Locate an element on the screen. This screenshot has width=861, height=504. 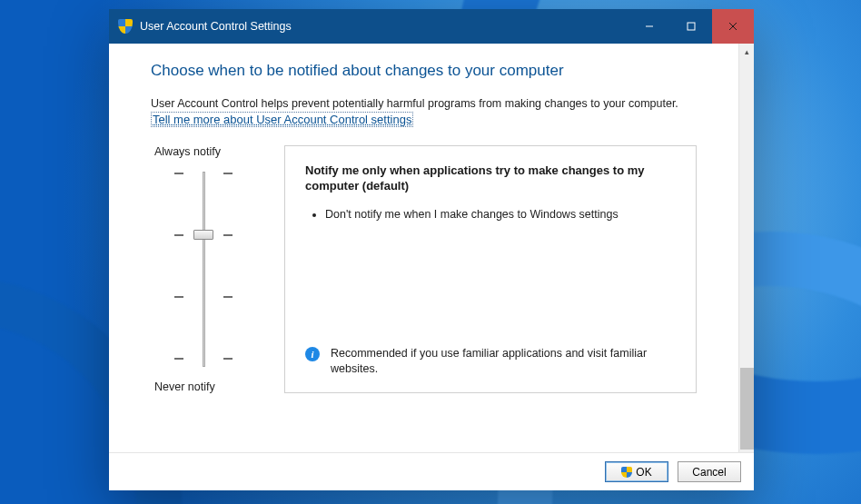
window-title: User Account Control Settings is located at coordinates (384, 26).